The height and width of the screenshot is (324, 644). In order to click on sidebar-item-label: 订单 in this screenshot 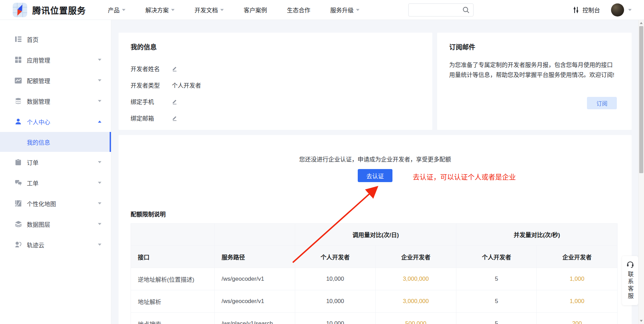, I will do `click(63, 162)`.